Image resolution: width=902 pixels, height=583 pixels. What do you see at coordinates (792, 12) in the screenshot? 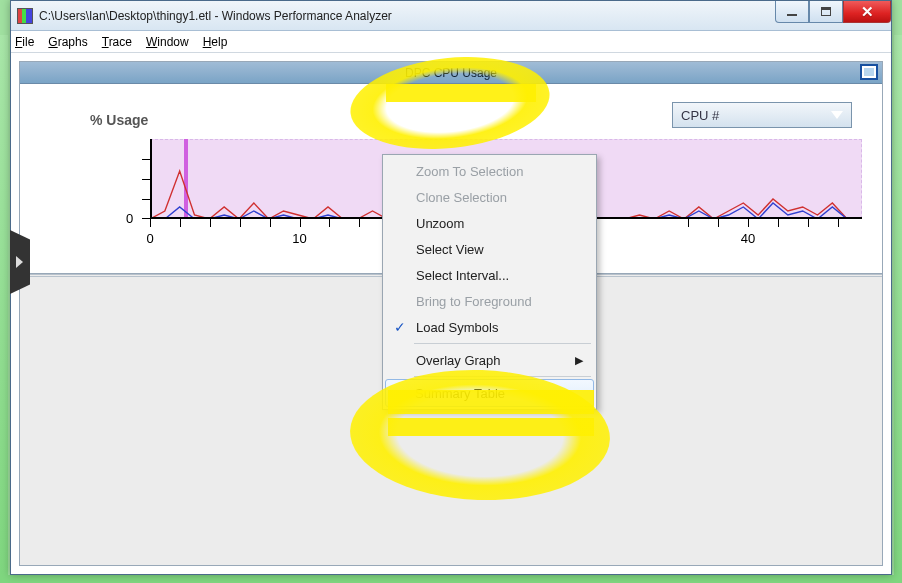
I see `minimize-button` at bounding box center [792, 12].